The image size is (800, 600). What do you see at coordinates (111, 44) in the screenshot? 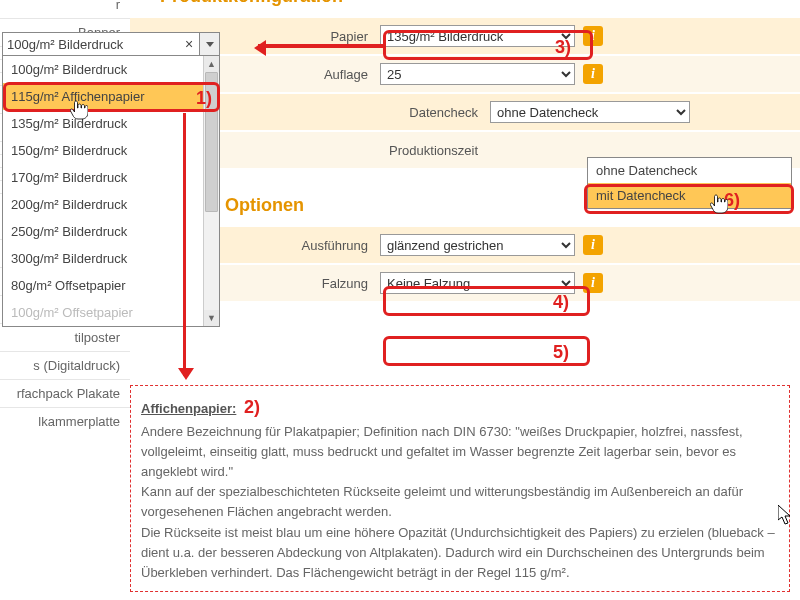
I see `combobox-head: ×` at bounding box center [111, 44].